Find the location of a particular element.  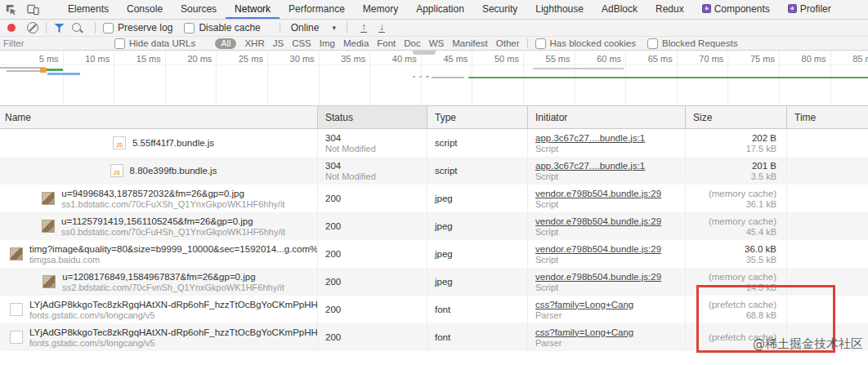

resource-type-filter: Font is located at coordinates (386, 43).